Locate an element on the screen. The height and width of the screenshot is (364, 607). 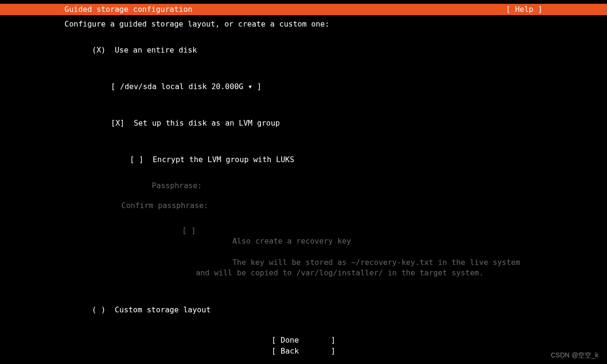
back-button: [ Back ] is located at coordinates (304, 351).